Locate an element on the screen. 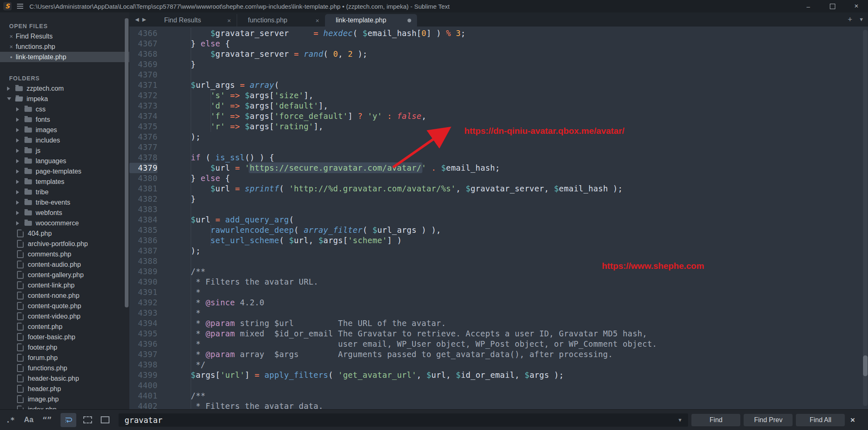  in-selection-toggle-icon is located at coordinates (88, 420).